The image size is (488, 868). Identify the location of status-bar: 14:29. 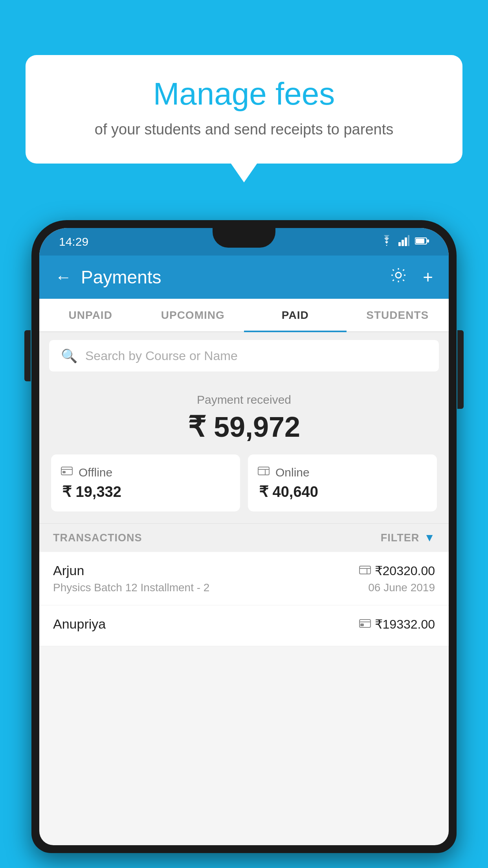
(244, 242).